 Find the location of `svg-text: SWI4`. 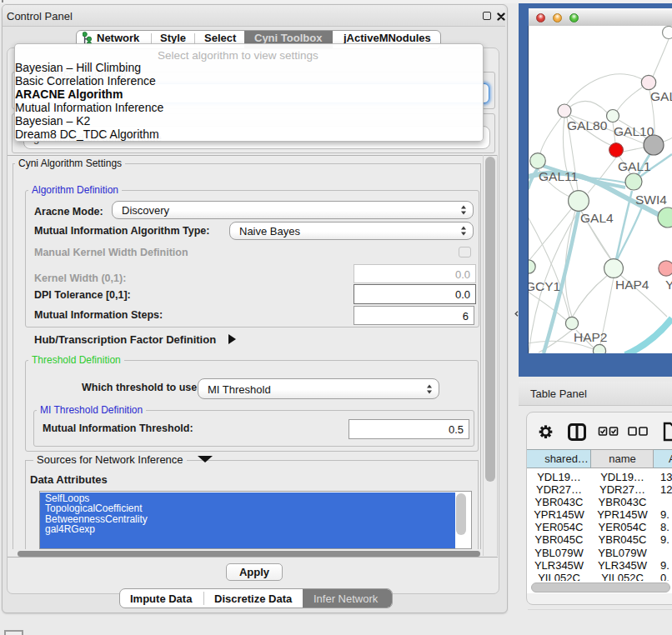

svg-text: SWI4 is located at coordinates (651, 200).